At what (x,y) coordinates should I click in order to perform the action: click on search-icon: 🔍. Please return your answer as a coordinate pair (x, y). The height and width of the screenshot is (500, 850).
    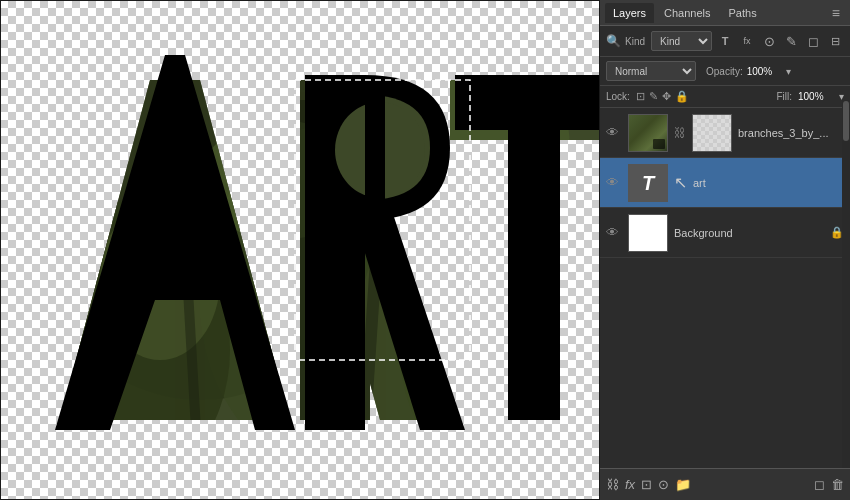
    Looking at the image, I should click on (614, 41).